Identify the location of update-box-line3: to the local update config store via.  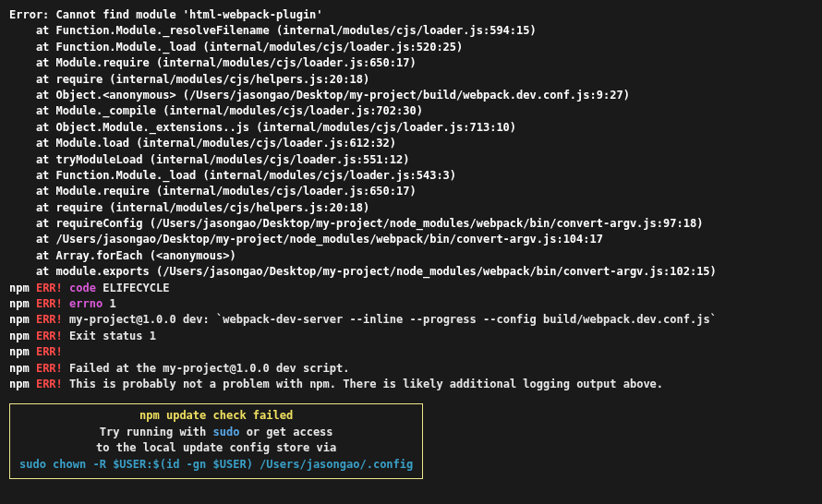
(216, 448).